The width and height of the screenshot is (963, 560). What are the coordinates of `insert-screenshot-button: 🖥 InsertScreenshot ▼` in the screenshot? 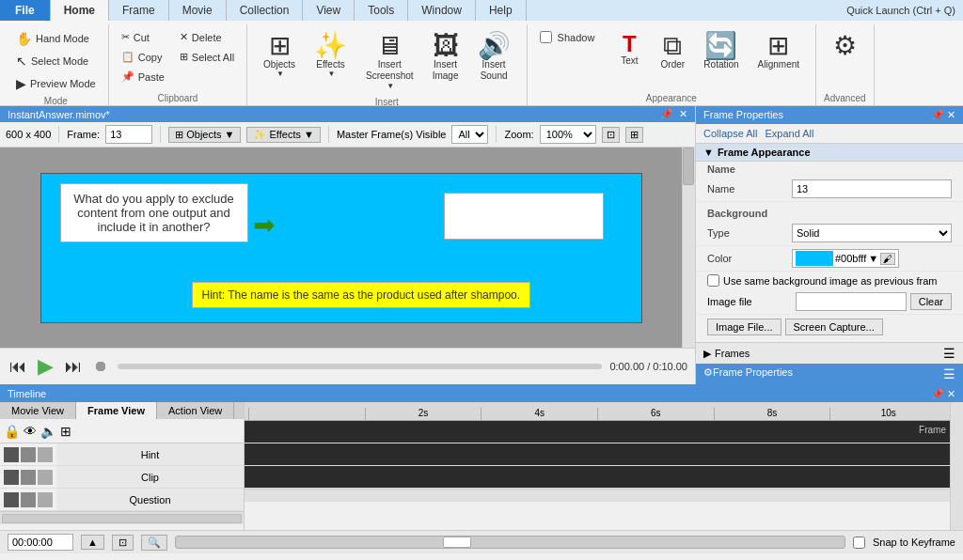 It's located at (389, 62).